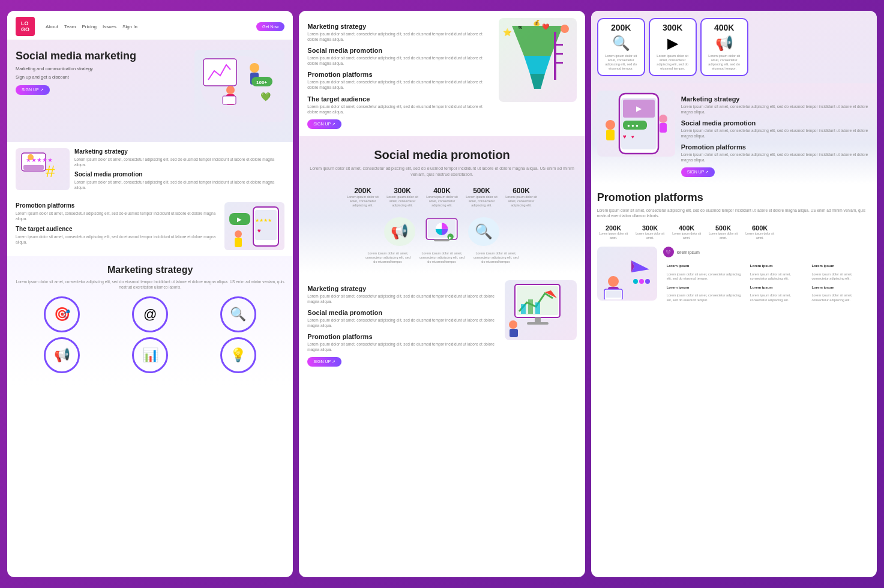  I want to click on p2-s1-title: Marketing strategy, so click(399, 26).